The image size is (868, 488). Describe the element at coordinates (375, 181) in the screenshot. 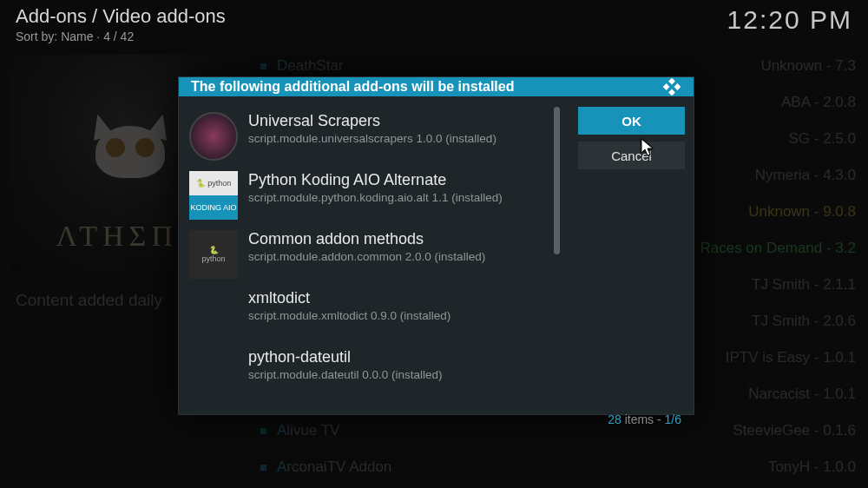

I see `dependency-name: Python Koding AIO Alternate` at that location.